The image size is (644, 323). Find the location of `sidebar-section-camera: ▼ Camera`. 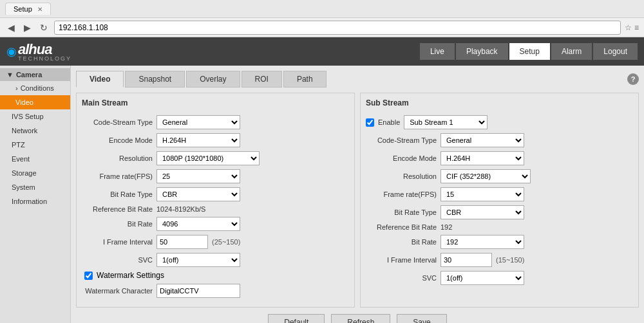

sidebar-section-camera: ▼ Camera is located at coordinates (35, 75).